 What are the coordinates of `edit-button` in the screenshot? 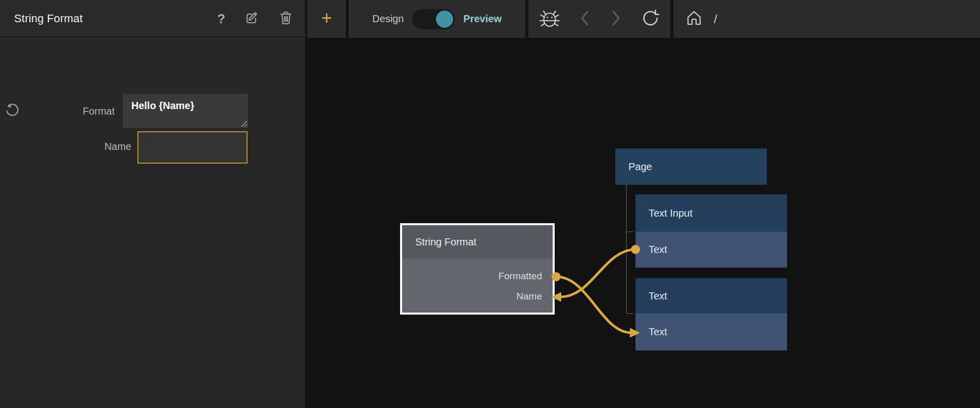 It's located at (253, 19).